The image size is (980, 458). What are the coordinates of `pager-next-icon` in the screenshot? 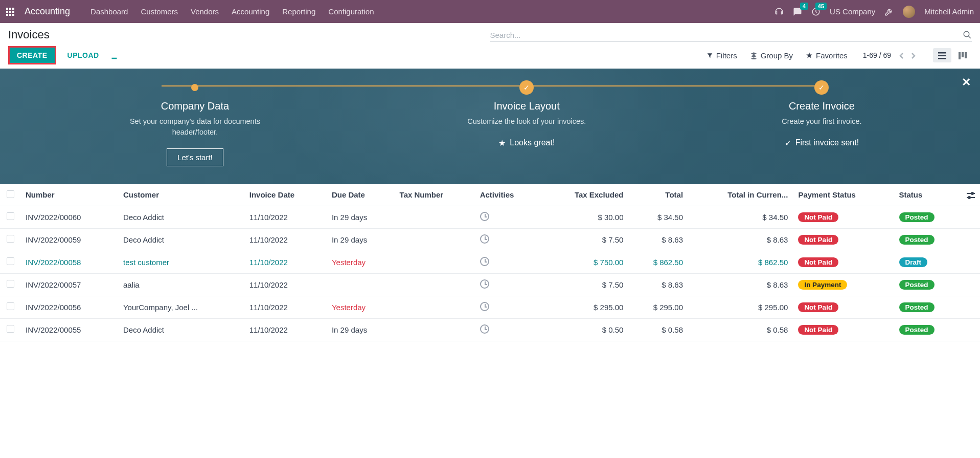 It's located at (913, 55).